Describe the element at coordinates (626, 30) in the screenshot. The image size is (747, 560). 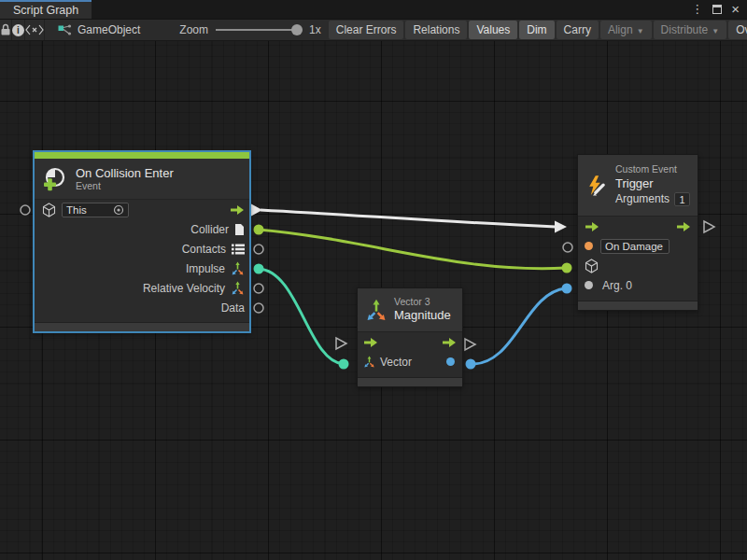
I see `align-dropdown: Align▼` at that location.